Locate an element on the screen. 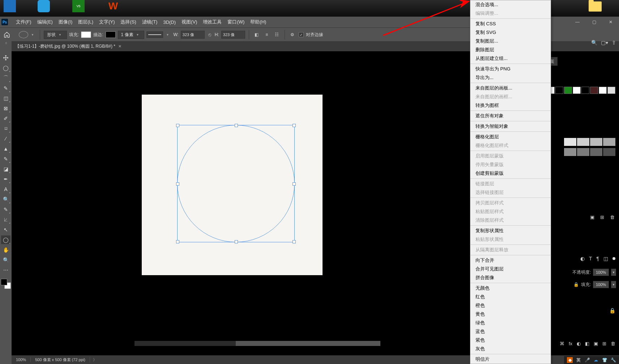 This screenshot has width=619, height=364. tray-cloud-icon: ☁ is located at coordinates (596, 360).